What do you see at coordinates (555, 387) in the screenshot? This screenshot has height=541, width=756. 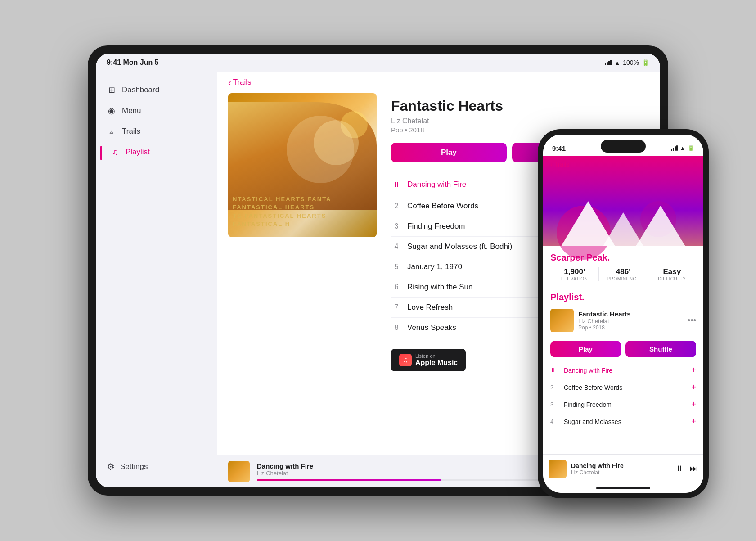 I see `phone-track-2-num: 2` at bounding box center [555, 387].